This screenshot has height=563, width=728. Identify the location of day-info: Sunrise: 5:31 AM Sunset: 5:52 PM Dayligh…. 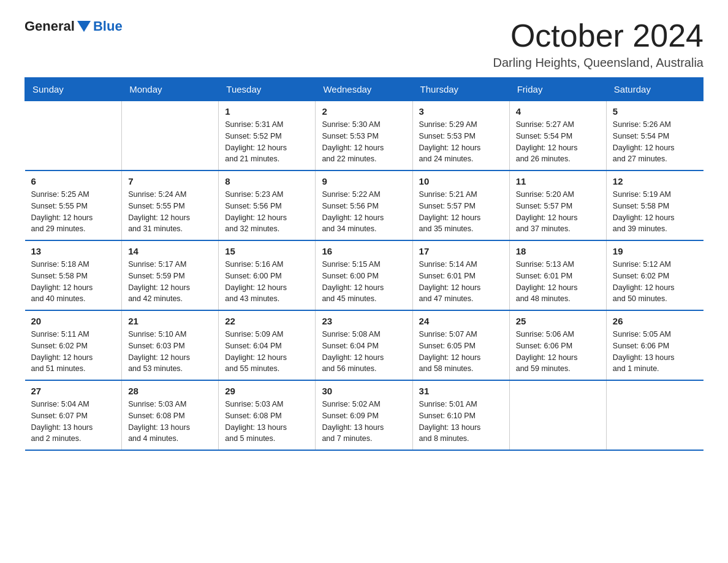
(267, 142).